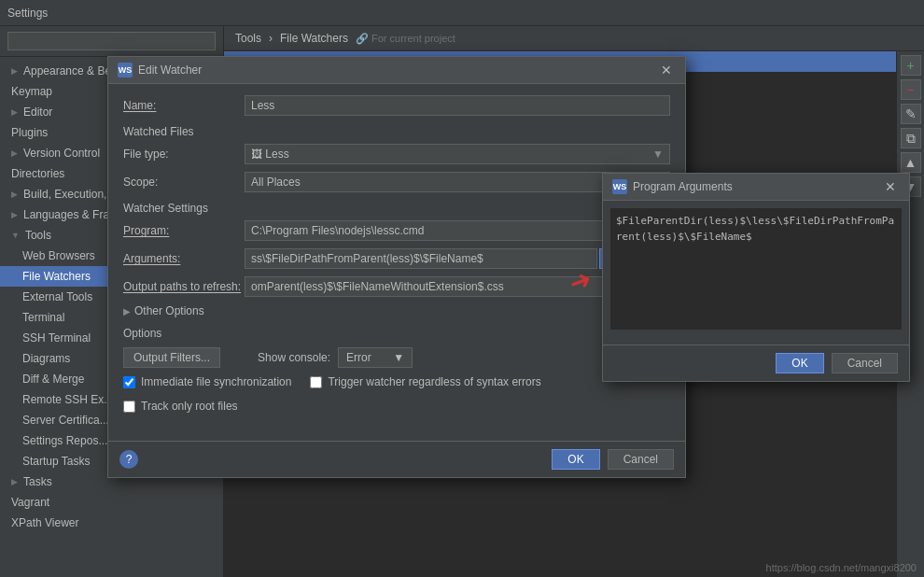  Describe the element at coordinates (294, 358) in the screenshot. I see `show-console-label: Show console:` at that location.